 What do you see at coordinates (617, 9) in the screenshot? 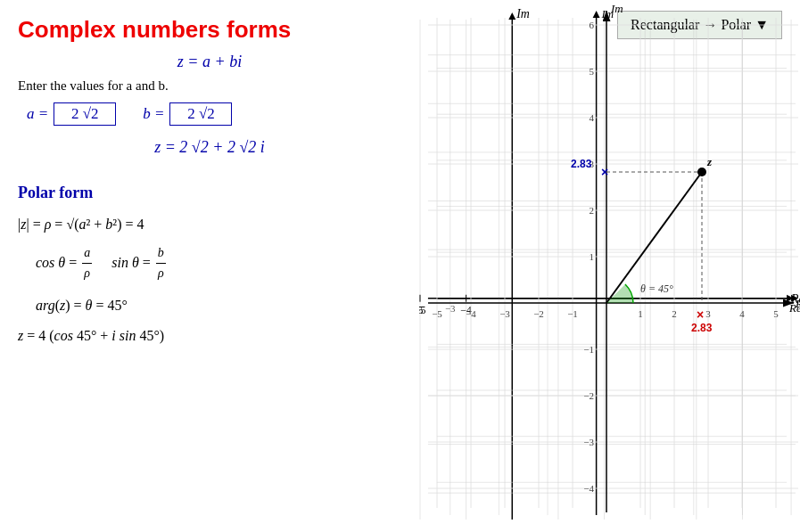
I see `im-axis-label: Im` at bounding box center [617, 9].